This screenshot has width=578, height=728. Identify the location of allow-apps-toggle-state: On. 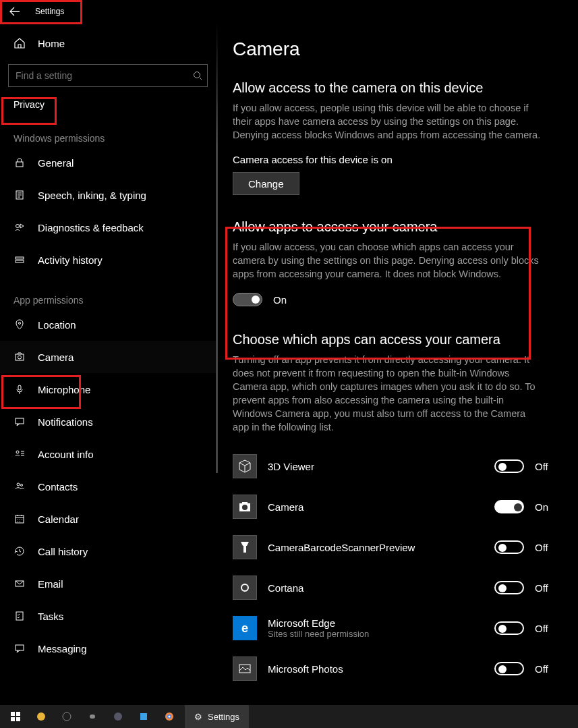
(280, 300).